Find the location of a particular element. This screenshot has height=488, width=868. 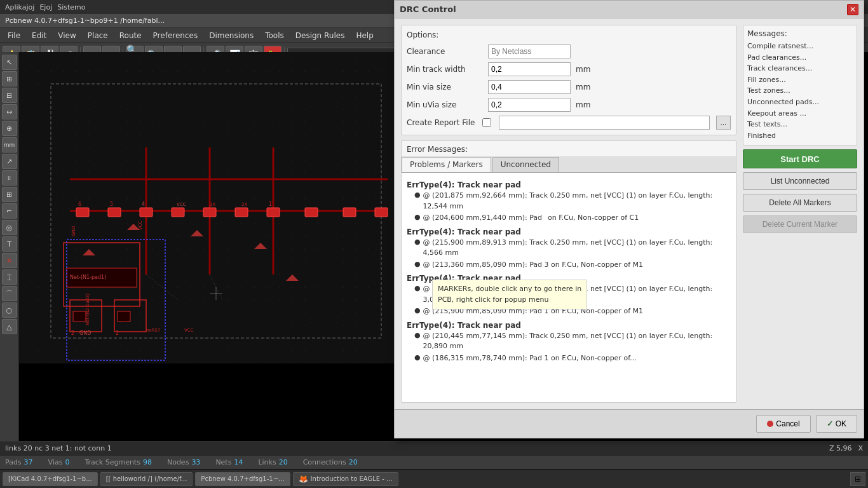

msg-test-texts: Test texts... is located at coordinates (800, 125).